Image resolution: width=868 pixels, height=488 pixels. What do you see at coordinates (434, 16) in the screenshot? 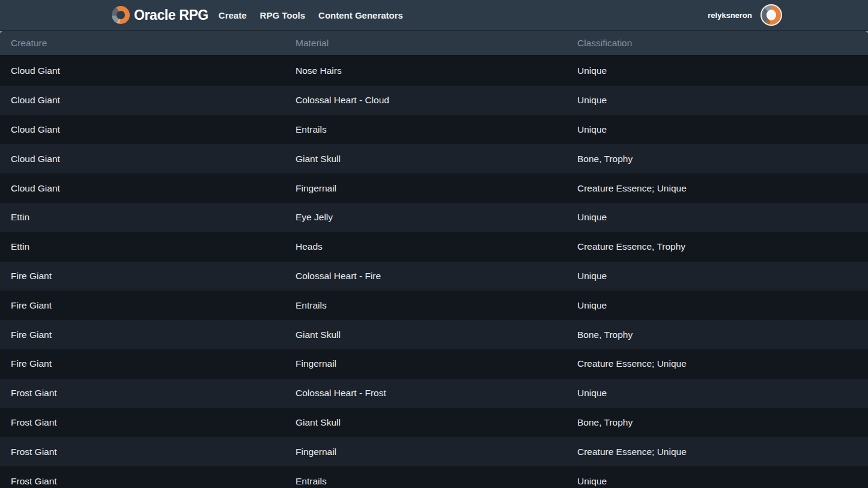
I see `navbar: Oracle RPG Create RPG Tools Content Gene…` at bounding box center [434, 16].